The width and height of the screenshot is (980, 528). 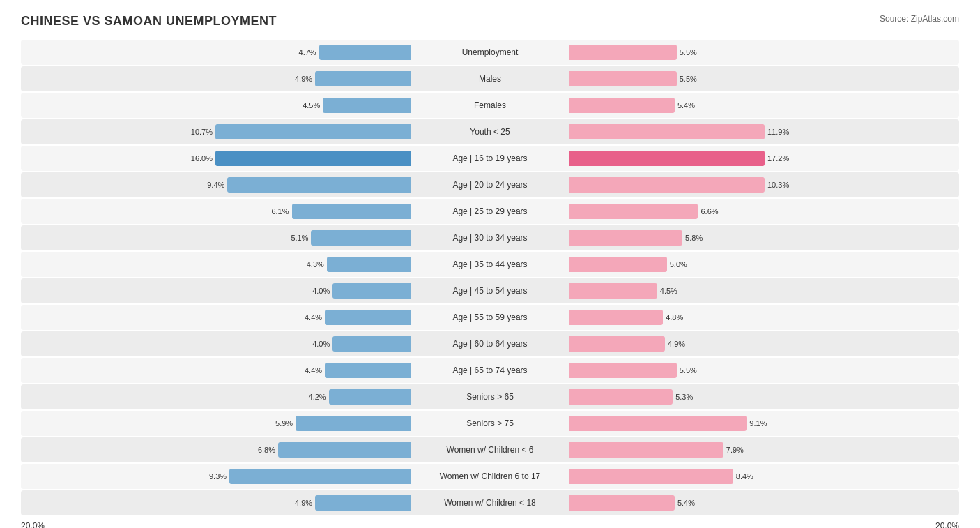 What do you see at coordinates (490, 397) in the screenshot?
I see `bar-row: 4.2%Seniors > 655.3%` at bounding box center [490, 397].